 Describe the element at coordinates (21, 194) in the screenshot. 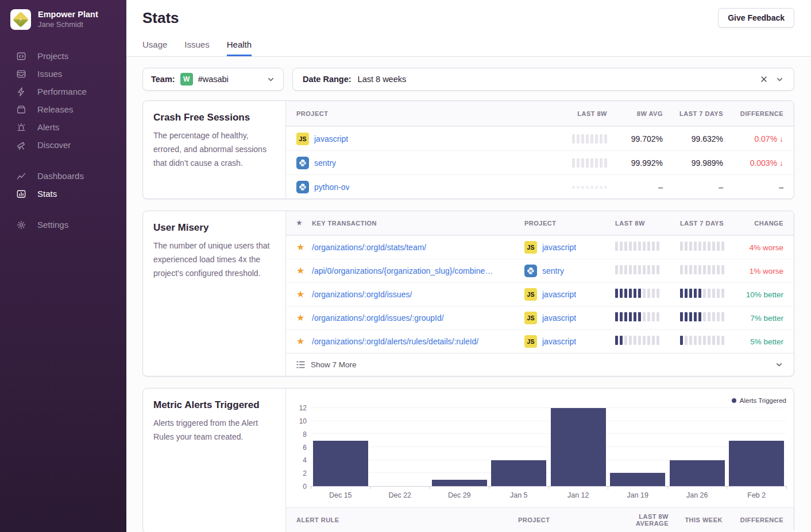

I see `stats-icon` at that location.